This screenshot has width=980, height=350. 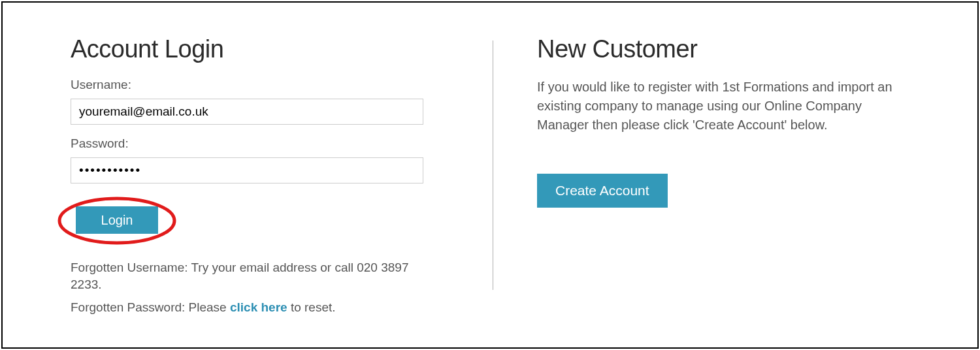 What do you see at coordinates (150, 307) in the screenshot?
I see `forgotten-password-prefix: Forgotten Password: Please` at bounding box center [150, 307].